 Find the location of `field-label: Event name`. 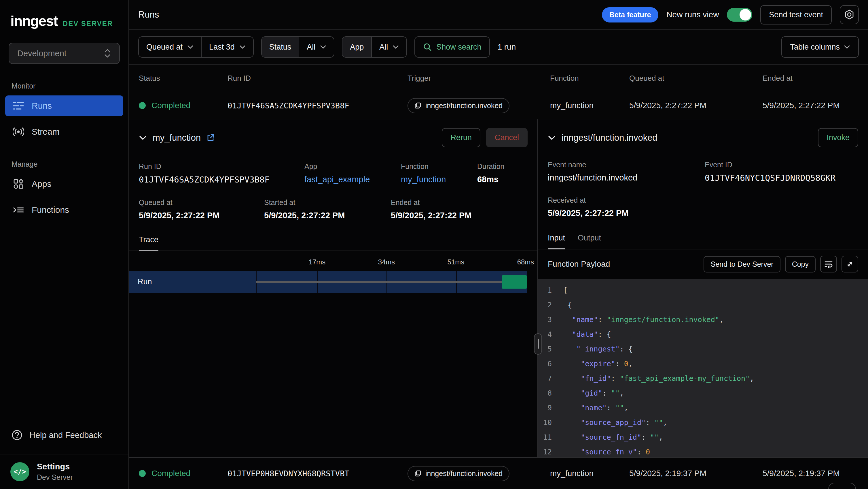

field-label: Event name is located at coordinates (626, 165).